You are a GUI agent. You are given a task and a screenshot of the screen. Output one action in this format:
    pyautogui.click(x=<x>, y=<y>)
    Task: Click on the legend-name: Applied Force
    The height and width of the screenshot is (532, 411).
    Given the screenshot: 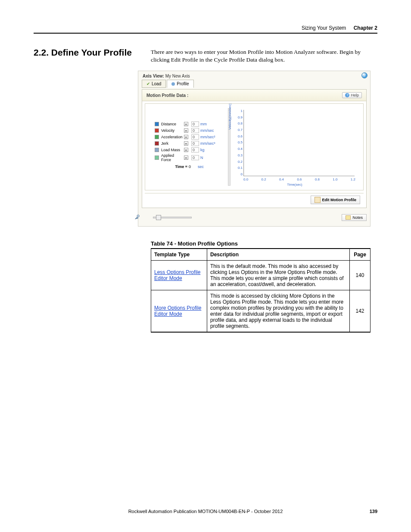 What is the action you would take?
    pyautogui.click(x=172, y=158)
    